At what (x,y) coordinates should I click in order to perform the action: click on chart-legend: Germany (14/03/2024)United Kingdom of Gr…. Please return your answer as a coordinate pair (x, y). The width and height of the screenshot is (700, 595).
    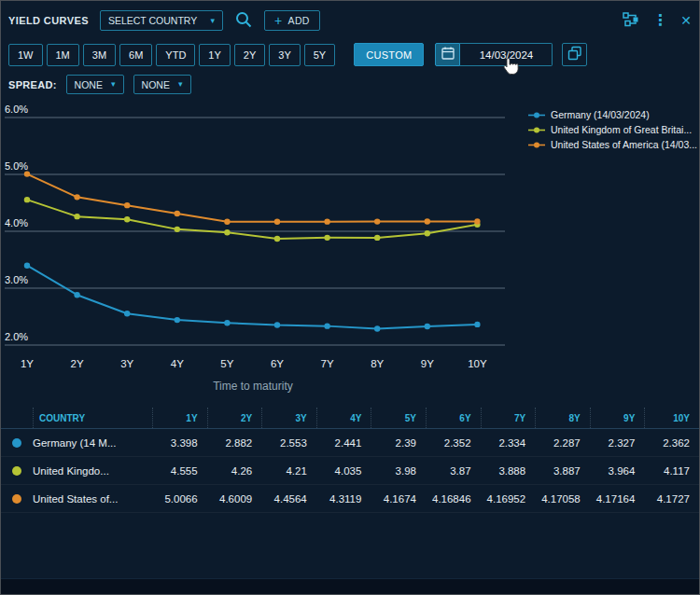
    Looking at the image, I should click on (612, 131).